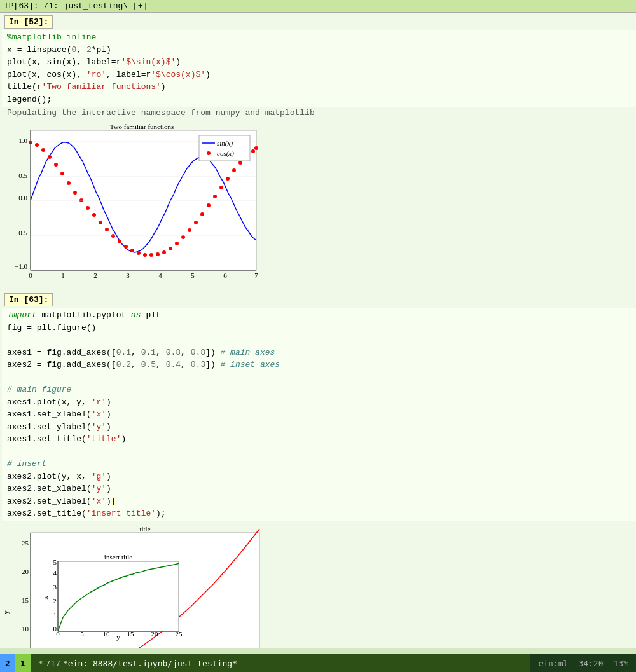  Describe the element at coordinates (6, 612) in the screenshot. I see `chart-2-ylabel: y` at that location.